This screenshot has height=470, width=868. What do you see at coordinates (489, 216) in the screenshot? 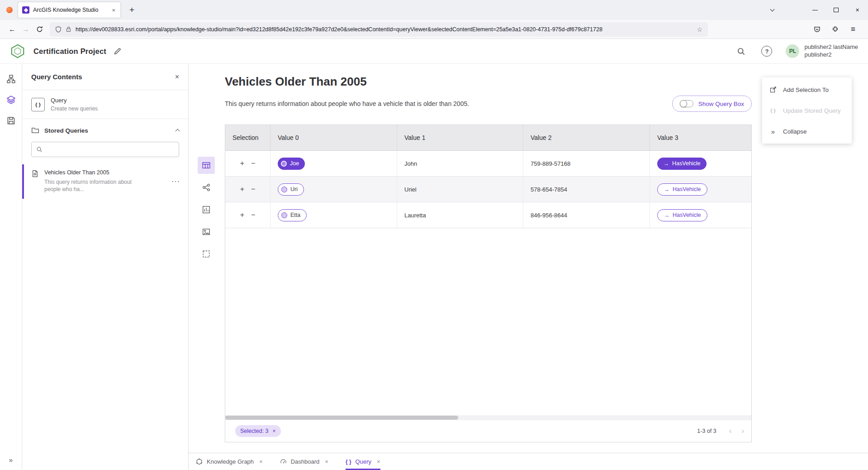
I see `table-row: + − Etta Lauretta 846-956-8644` at bounding box center [489, 216].